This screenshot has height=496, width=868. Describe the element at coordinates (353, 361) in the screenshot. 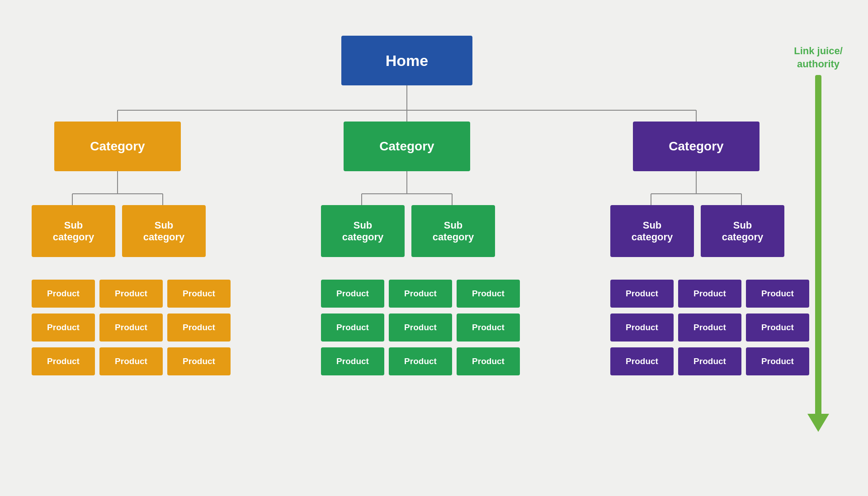

I see `product-green-r3c1: Product` at that location.